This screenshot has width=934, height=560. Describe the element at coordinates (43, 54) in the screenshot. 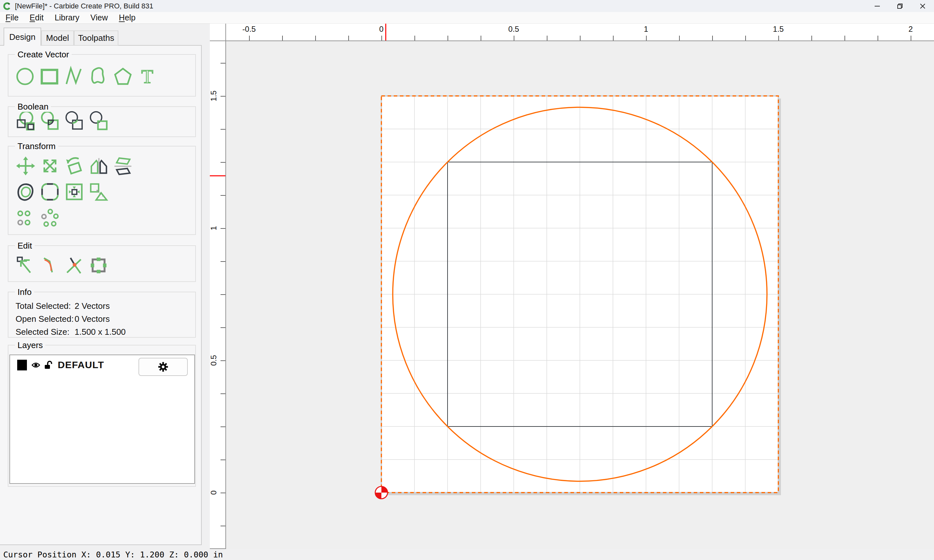

I see `create-vector-title: Create Vector` at that location.